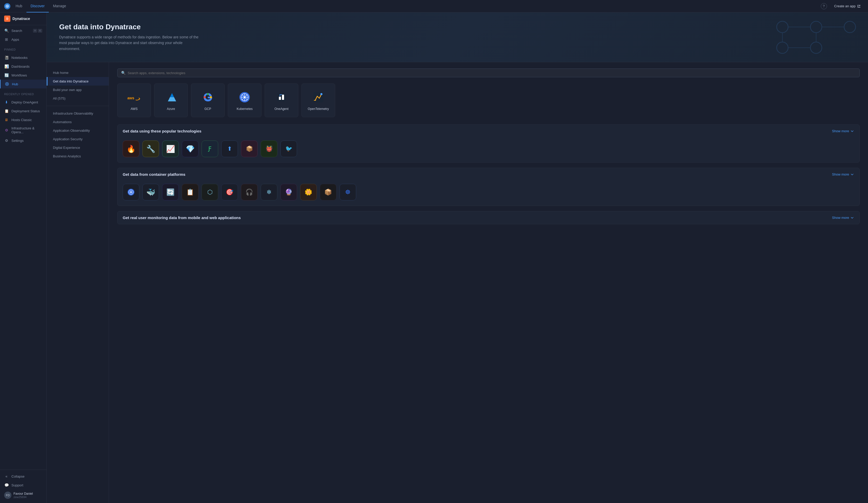 The width and height of the screenshot is (868, 503). I want to click on left-nav-automations: Automations, so click(78, 122).